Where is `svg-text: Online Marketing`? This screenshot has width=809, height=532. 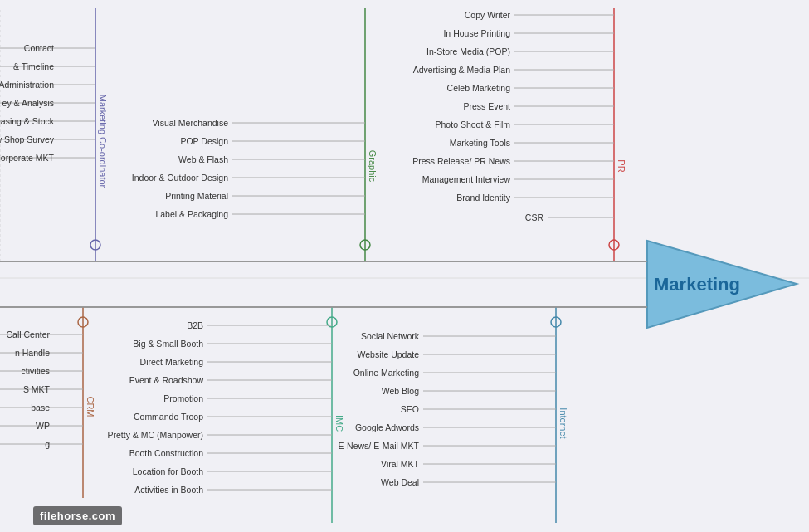 svg-text: Online Marketing is located at coordinates (387, 373).